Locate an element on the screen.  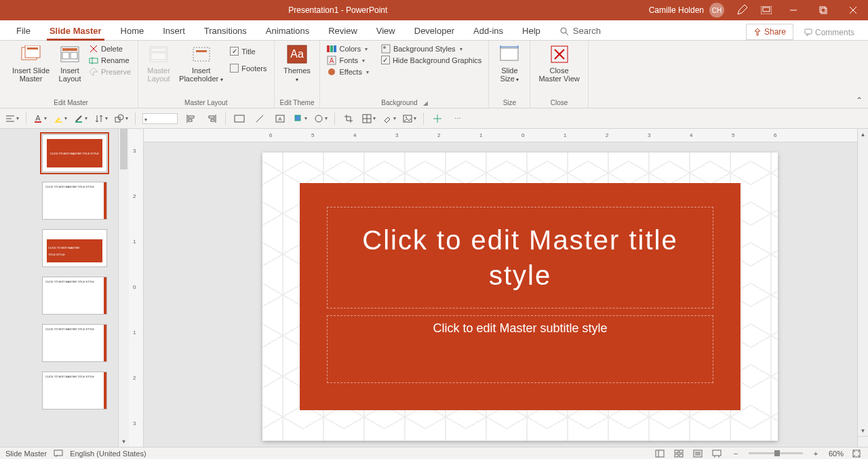
themes-button: Aa Themes▾ is located at coordinates (297, 63).